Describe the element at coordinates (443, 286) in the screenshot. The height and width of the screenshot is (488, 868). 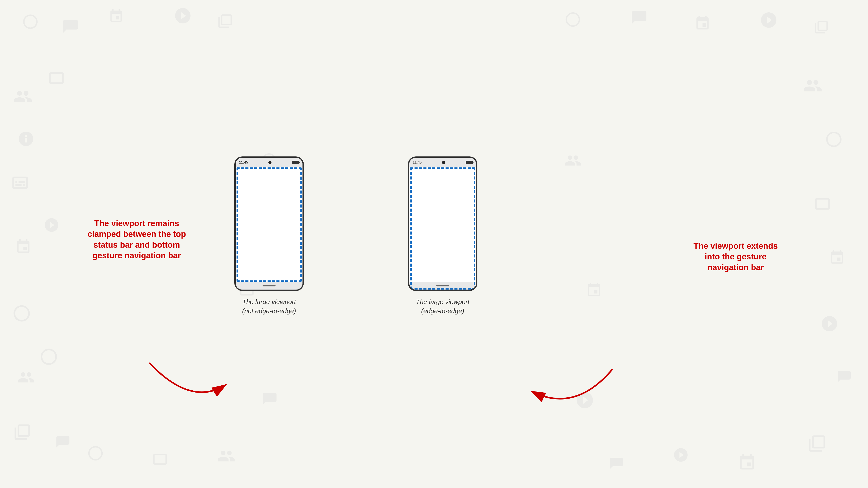
I see `right-nav-bar` at that location.